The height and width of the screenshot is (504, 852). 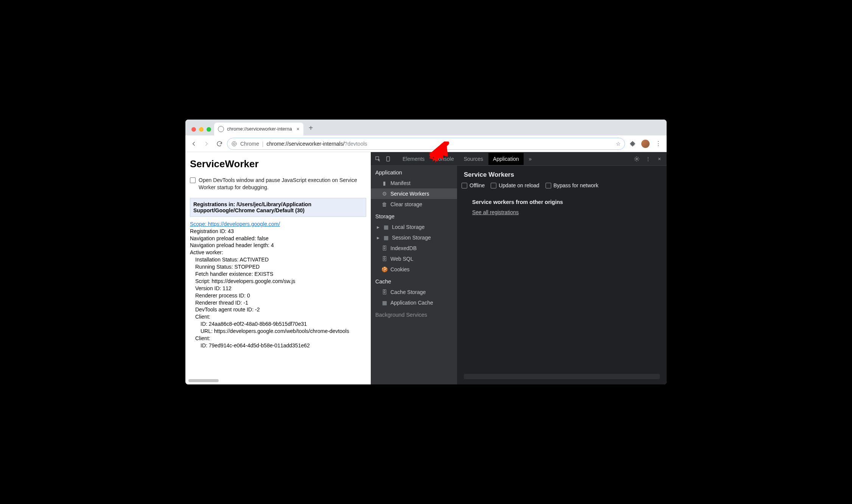 I want to click on sidebar-item-local-storage: ▸▦Local Storage, so click(x=414, y=227).